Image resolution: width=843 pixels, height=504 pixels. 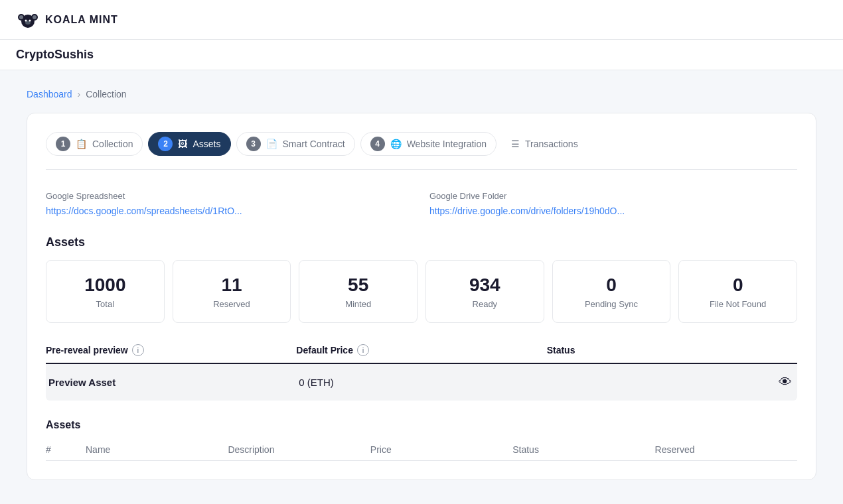 What do you see at coordinates (254, 144) in the screenshot?
I see `step-3-number: 3` at bounding box center [254, 144].